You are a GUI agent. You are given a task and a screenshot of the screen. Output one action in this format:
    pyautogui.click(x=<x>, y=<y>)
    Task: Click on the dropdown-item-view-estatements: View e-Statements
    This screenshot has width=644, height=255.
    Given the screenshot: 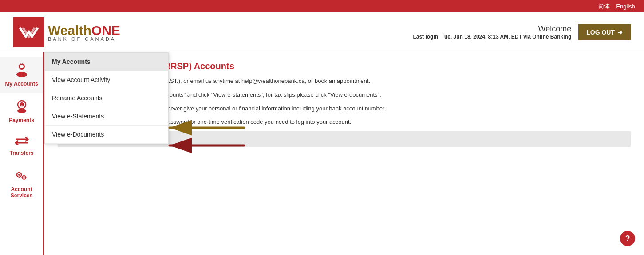 What is the action you would take?
    pyautogui.click(x=107, y=116)
    